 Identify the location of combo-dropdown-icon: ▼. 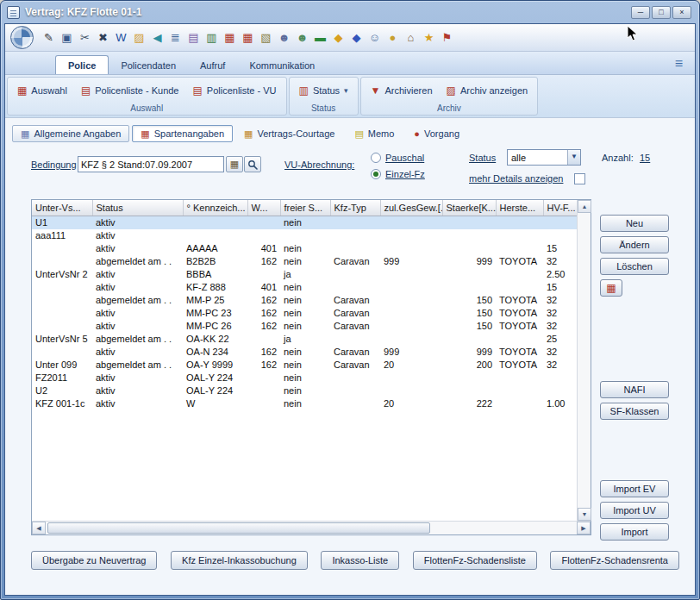
(574, 157).